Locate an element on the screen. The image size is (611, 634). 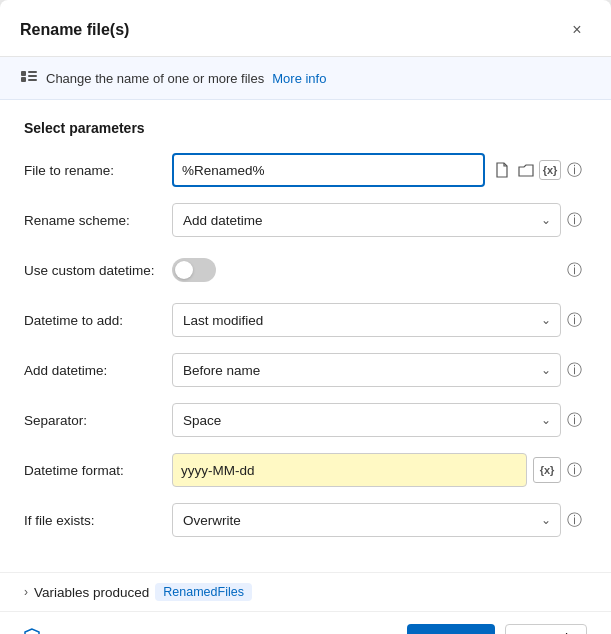
more-info-link: More info is located at coordinates (299, 78).